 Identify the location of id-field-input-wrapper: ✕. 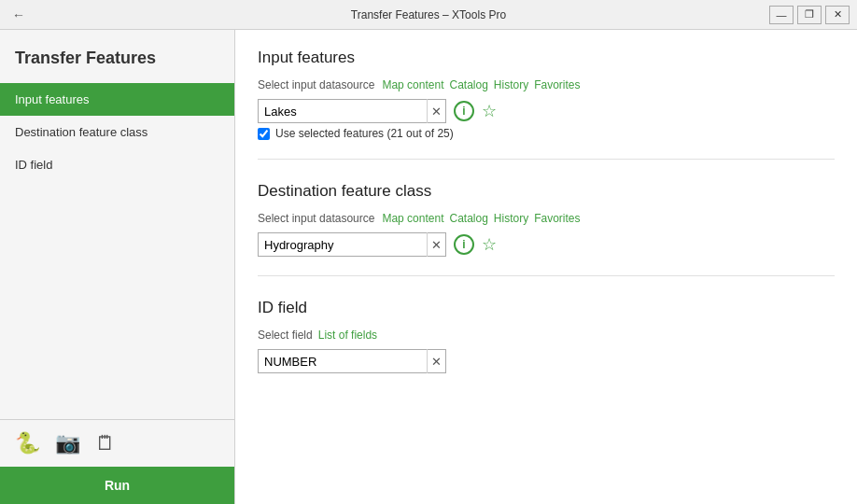
(352, 361).